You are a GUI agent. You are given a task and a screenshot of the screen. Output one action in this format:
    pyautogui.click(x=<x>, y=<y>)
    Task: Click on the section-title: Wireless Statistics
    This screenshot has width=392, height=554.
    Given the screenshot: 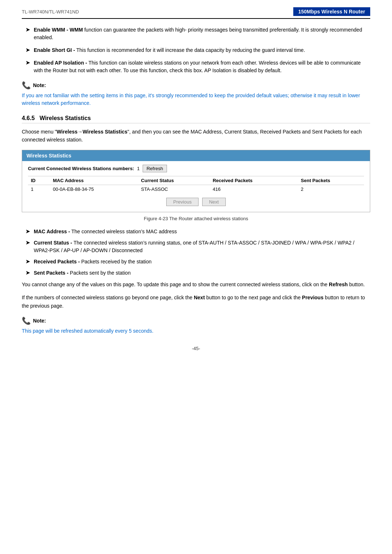 What is the action you would take?
    pyautogui.click(x=65, y=118)
    